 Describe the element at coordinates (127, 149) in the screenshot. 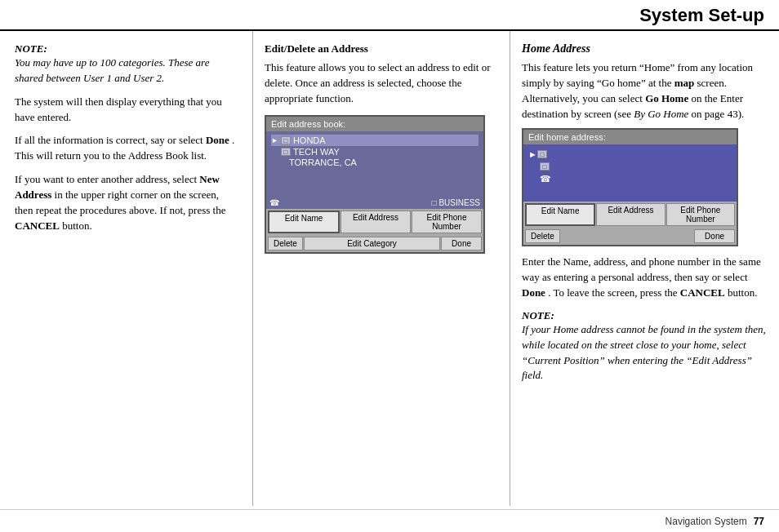

I see `left-body2: If all the information is correct, say o…` at that location.